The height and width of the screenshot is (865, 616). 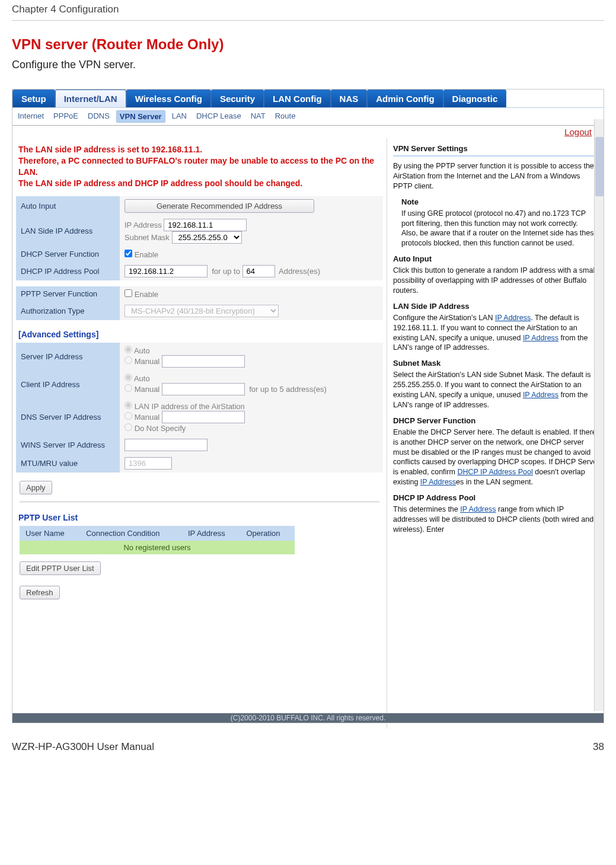 What do you see at coordinates (128, 350) in the screenshot?
I see `server-ip-auto-radio` at bounding box center [128, 350].